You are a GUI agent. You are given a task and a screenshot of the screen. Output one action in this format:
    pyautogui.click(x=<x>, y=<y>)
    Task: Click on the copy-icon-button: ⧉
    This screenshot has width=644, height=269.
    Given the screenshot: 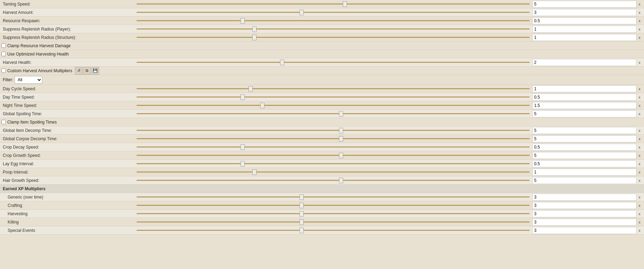 What is the action you would take?
    pyautogui.click(x=87, y=71)
    